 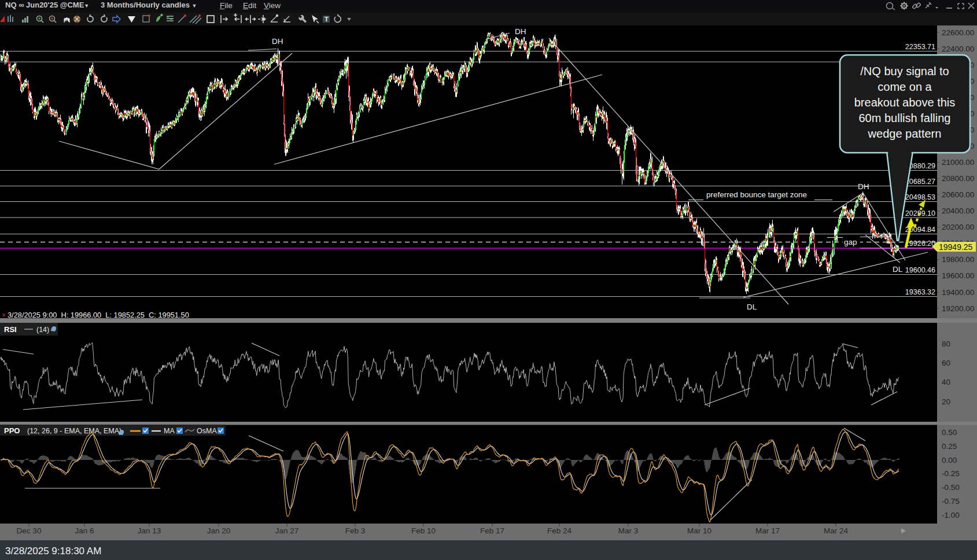 I want to click on svg-text: 19200.00, so click(x=958, y=309).